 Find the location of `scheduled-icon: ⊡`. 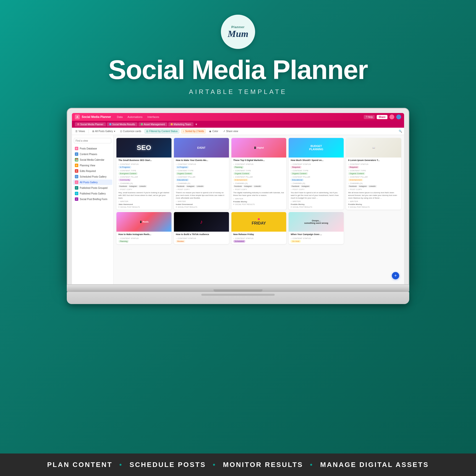

scheduled-icon: ⊡ is located at coordinates (77, 177).